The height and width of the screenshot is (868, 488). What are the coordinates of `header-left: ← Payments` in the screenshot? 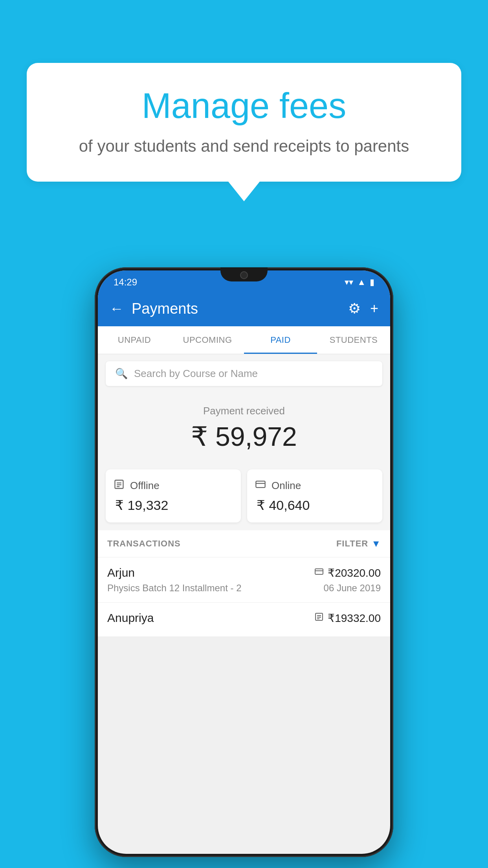 It's located at (154, 309).